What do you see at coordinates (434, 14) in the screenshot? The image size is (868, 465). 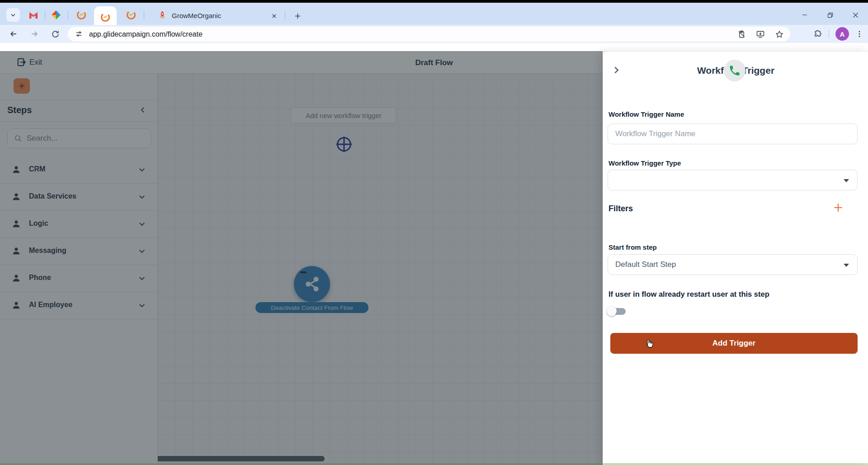 I see `browser-tabstrip: GrowMeOrganic` at bounding box center [434, 14].